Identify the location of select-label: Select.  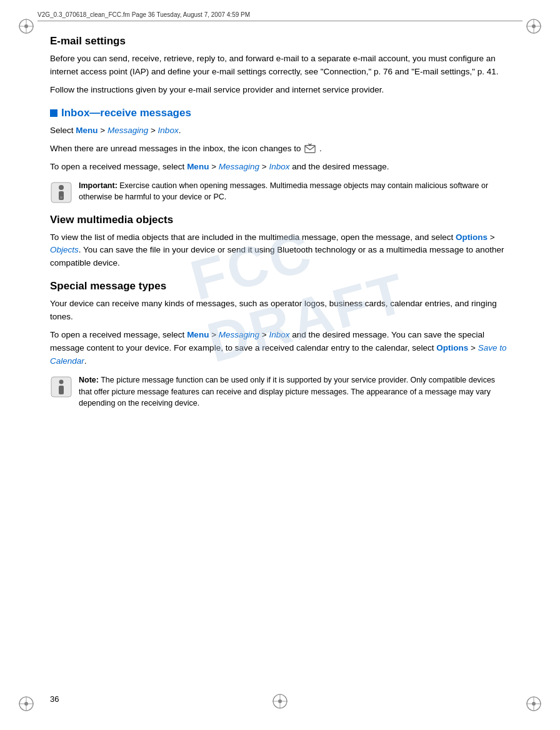
(62, 130).